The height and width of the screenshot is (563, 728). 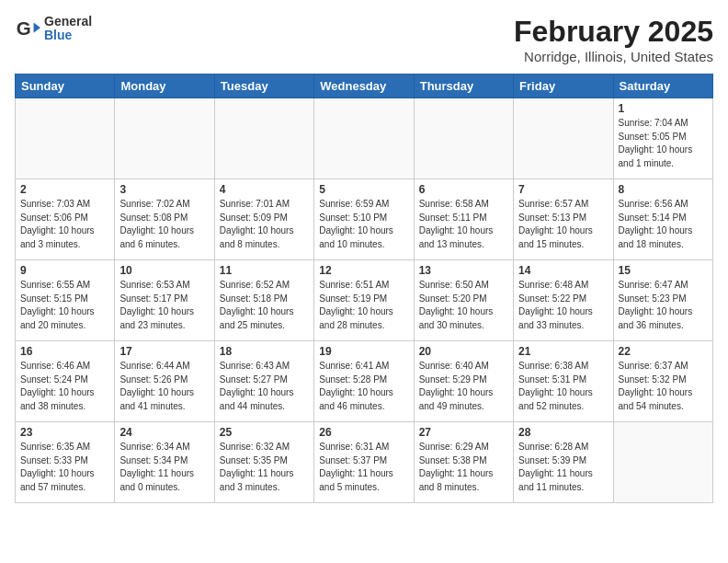 What do you see at coordinates (24, 28) in the screenshot?
I see `svg-text: G` at bounding box center [24, 28].